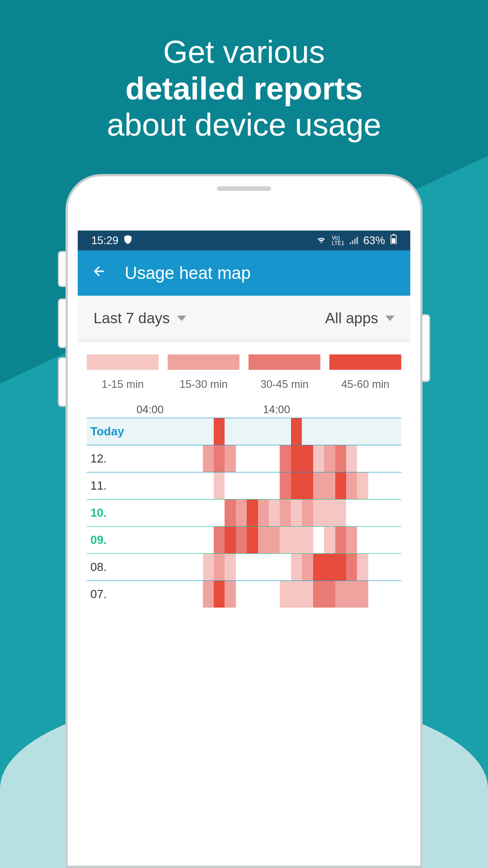  Describe the element at coordinates (244, 189) in the screenshot. I see `phone-speaker-notch` at that location.